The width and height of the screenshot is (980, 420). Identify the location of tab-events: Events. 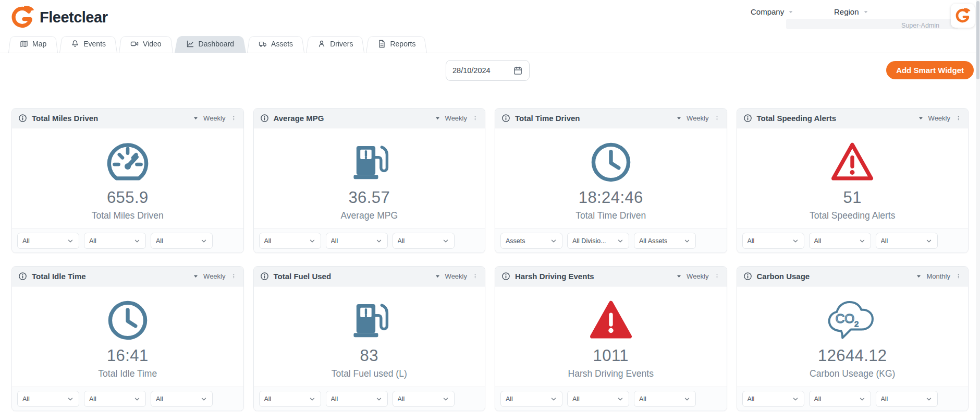
(89, 44).